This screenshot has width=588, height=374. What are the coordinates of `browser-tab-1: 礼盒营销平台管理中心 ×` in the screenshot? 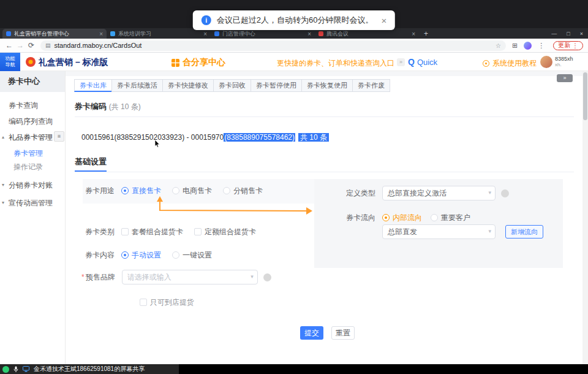 It's located at (55, 34).